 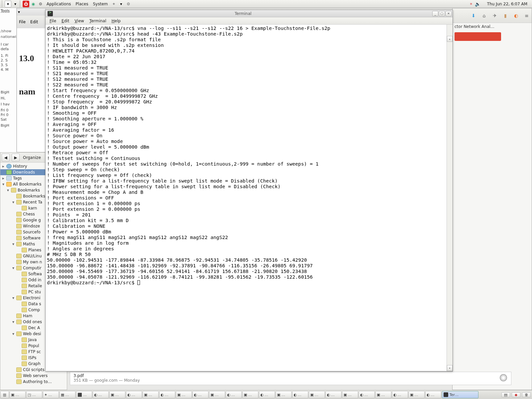 What do you see at coordinates (450, 198) in the screenshot?
I see `scrollbar: ▴ ▾` at bounding box center [450, 198].